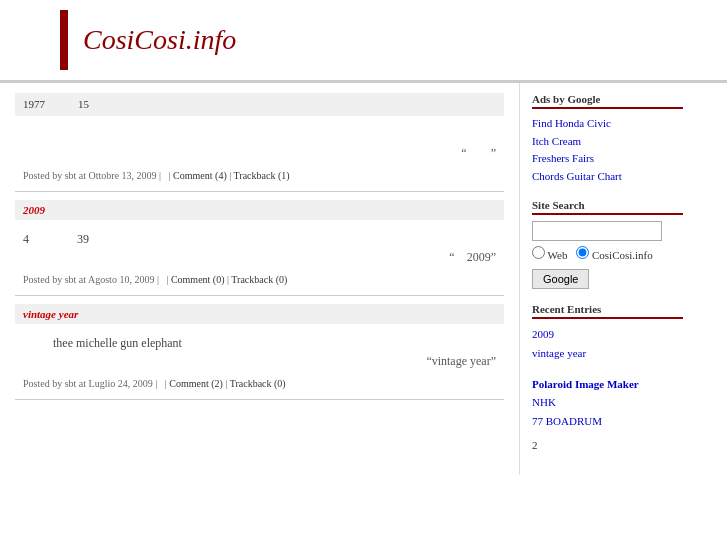 The height and width of the screenshot is (545, 727). I want to click on post-1-body-text, so click(260, 135).